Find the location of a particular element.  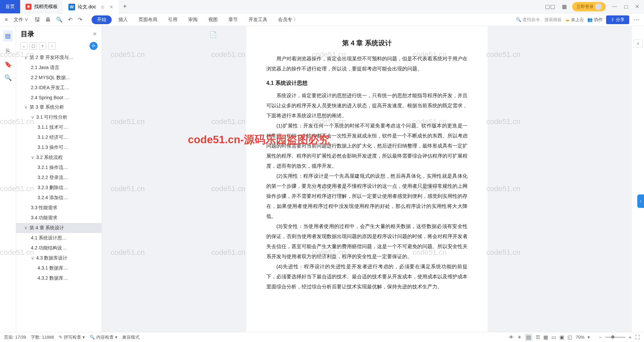

tree-item: 3.3 性能需求 is located at coordinates (59, 208).